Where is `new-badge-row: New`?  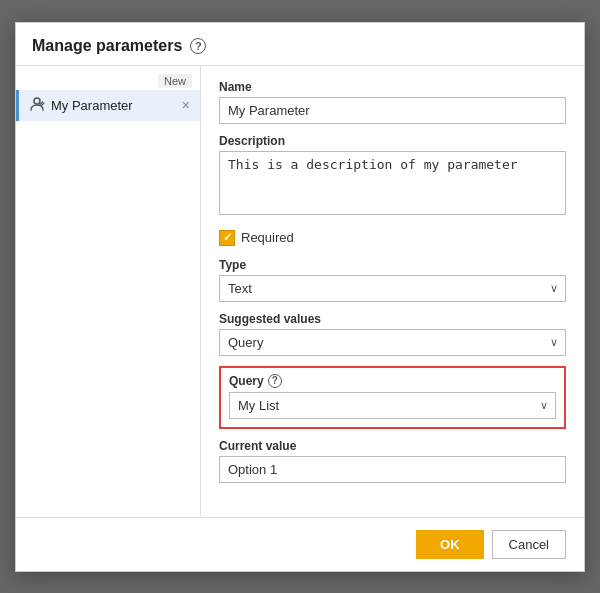
new-badge-row: New is located at coordinates (108, 82).